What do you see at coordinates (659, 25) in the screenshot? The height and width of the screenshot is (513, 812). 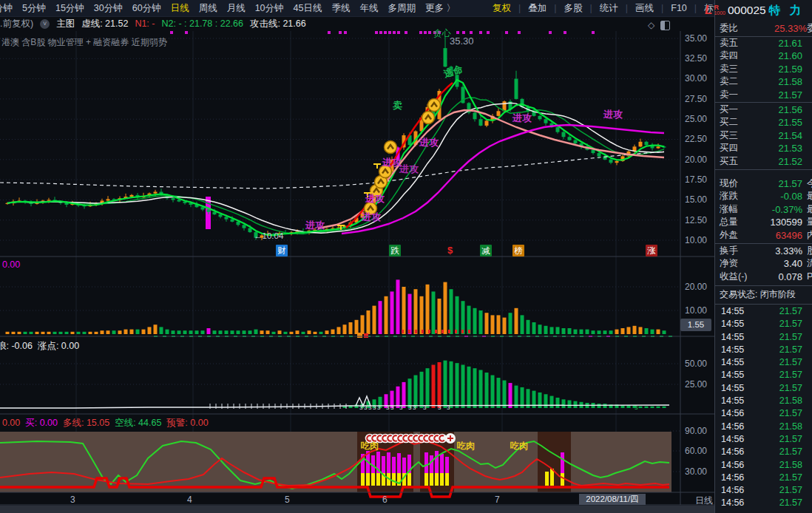 I see `chart-corner-icons: ◇` at bounding box center [659, 25].